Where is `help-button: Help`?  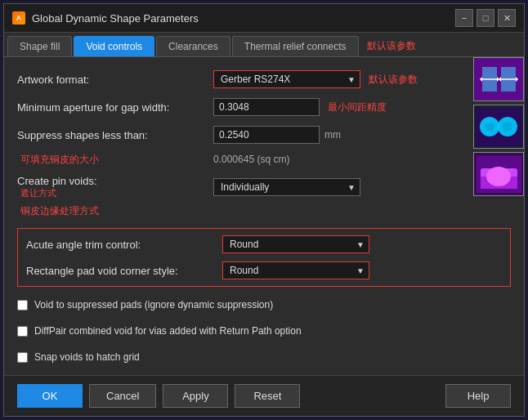
help-button: Help is located at coordinates (478, 395).